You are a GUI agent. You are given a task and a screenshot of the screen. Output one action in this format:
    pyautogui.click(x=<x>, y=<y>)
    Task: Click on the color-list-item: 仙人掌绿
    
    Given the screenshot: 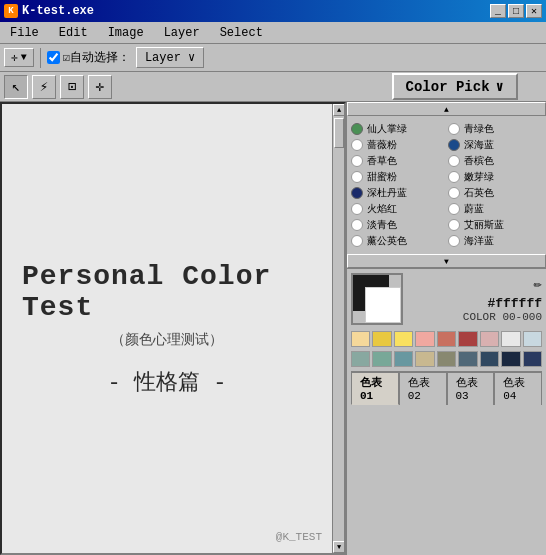 What is the action you would take?
    pyautogui.click(x=398, y=129)
    